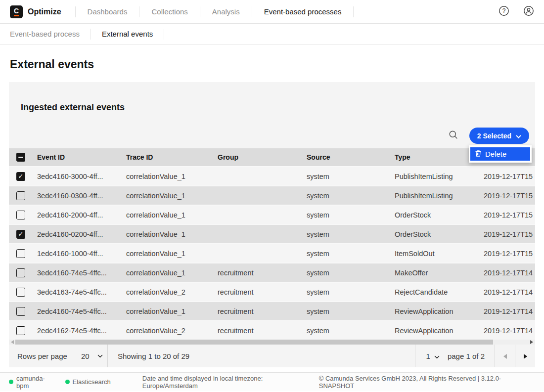 This screenshot has width=544, height=392. What do you see at coordinates (439, 292) in the screenshot?
I see `cell-type: RejectCandidate` at bounding box center [439, 292].